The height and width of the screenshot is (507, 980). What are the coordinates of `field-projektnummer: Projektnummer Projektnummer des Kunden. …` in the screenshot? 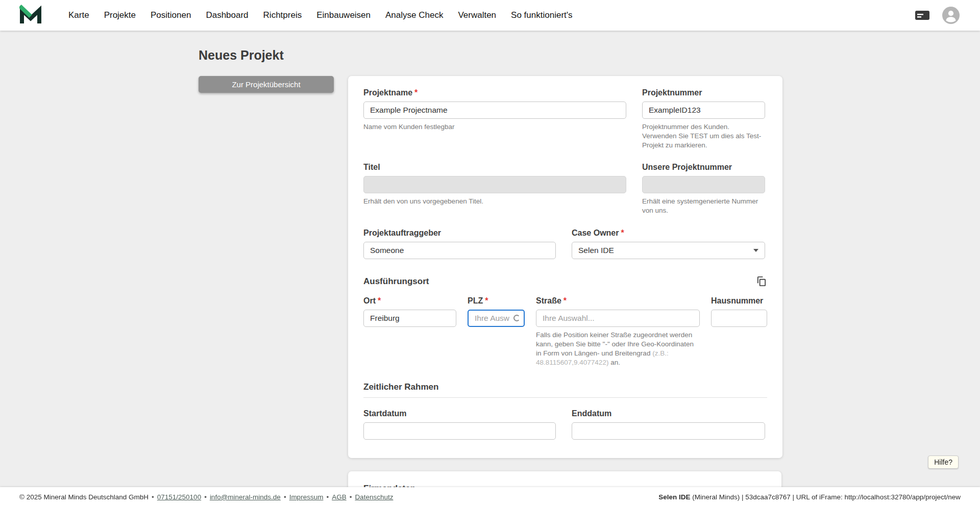 It's located at (703, 119).